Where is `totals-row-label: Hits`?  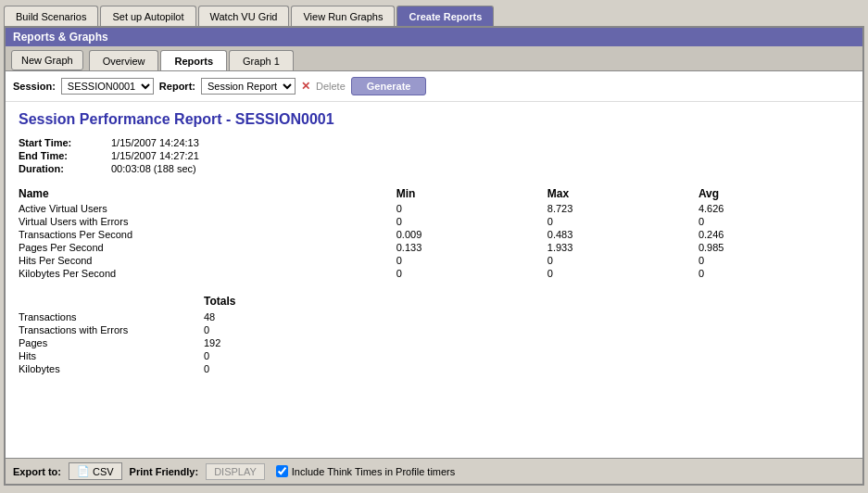 totals-row-label: Hits is located at coordinates (111, 356).